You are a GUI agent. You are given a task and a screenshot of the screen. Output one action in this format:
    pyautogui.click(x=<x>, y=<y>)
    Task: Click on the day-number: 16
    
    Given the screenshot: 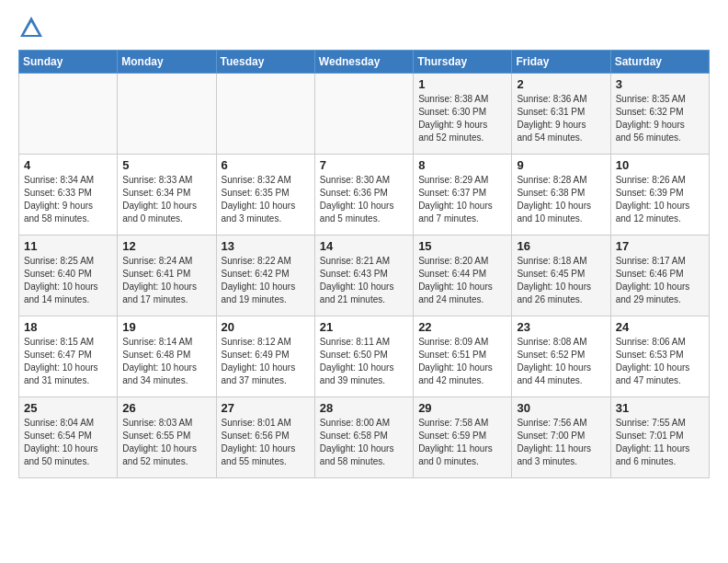 What is the action you would take?
    pyautogui.click(x=561, y=247)
    